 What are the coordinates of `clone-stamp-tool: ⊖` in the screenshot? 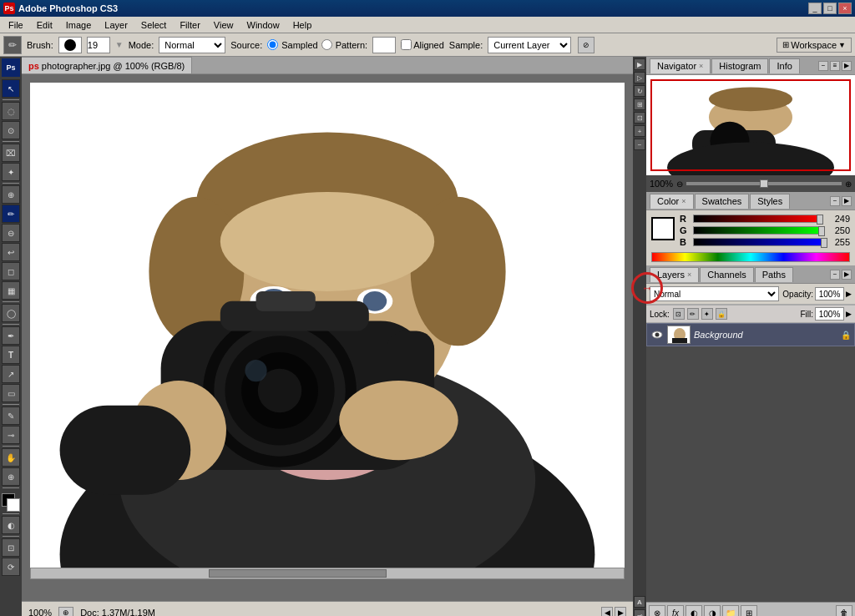 It's located at (11, 233).